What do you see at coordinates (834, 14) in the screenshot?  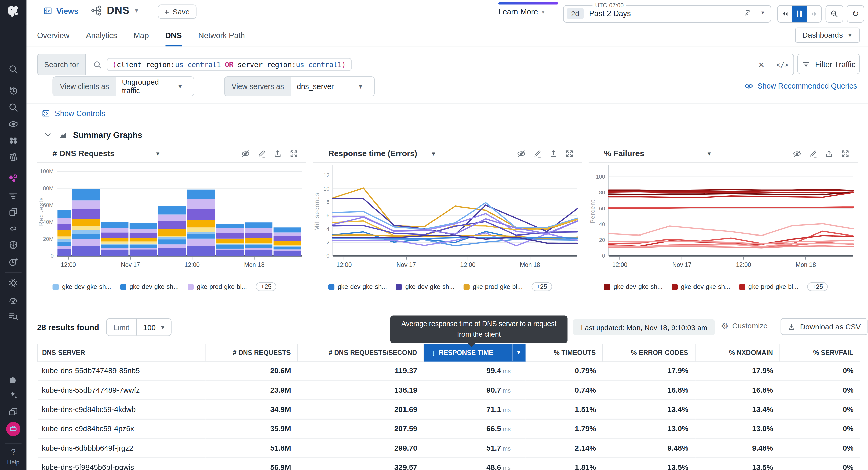 I see `zoom-out-button` at bounding box center [834, 14].